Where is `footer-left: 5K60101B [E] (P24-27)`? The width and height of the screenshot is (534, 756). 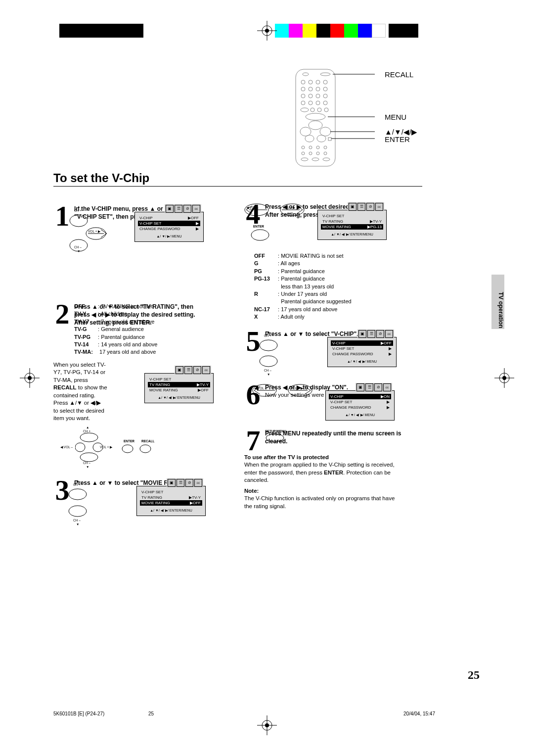 footer-left: 5K60101B [E] (P24-27) is located at coordinates (79, 713).